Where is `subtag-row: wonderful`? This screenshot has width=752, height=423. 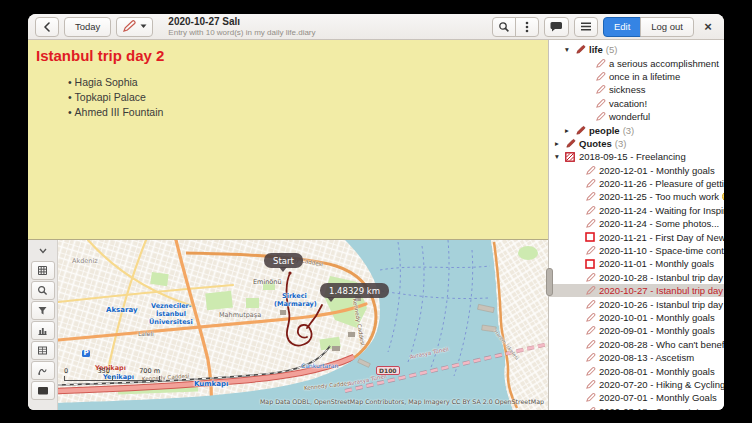 subtag-row: wonderful is located at coordinates (636, 116).